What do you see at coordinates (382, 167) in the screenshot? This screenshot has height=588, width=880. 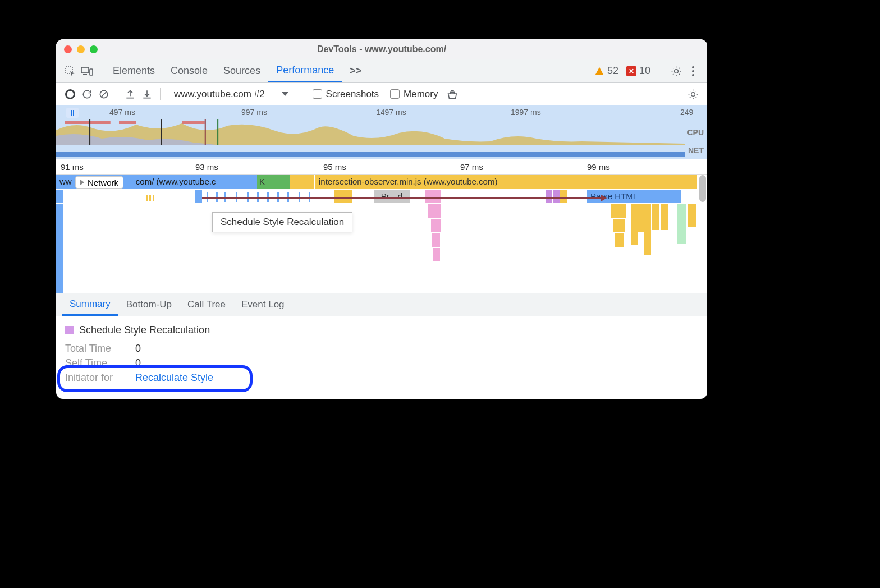 I see `flame-ruler: 91 ms 93 ms 95 ms 97 ms 99 ms` at bounding box center [382, 167].